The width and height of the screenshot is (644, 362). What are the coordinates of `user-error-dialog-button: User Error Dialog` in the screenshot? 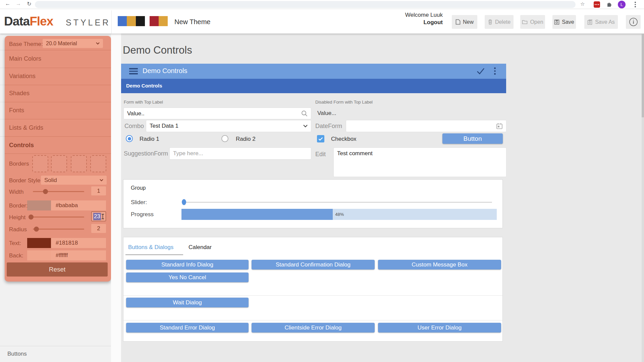 It's located at (439, 328).